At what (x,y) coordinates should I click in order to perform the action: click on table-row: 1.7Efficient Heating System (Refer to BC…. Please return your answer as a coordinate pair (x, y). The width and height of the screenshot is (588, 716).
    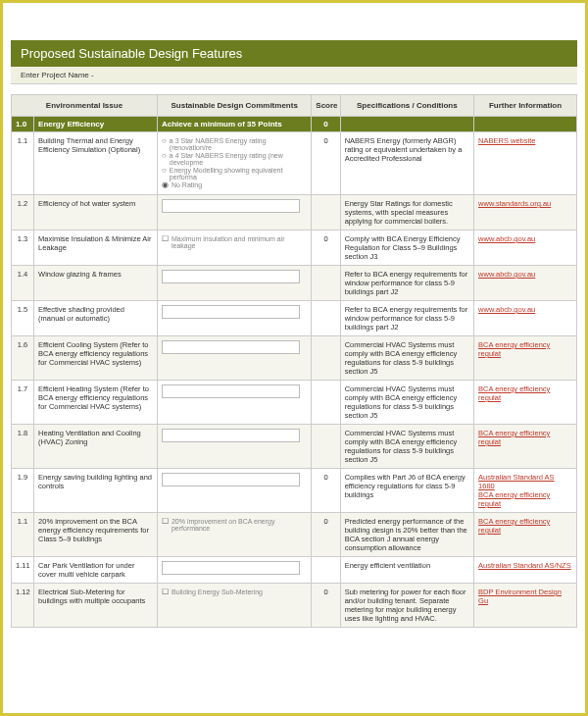
    Looking at the image, I should click on (294, 402).